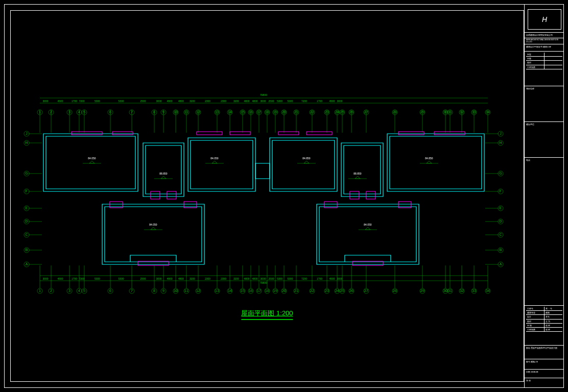 The image size is (568, 392). I want to click on svg-text: 12, so click(198, 112).